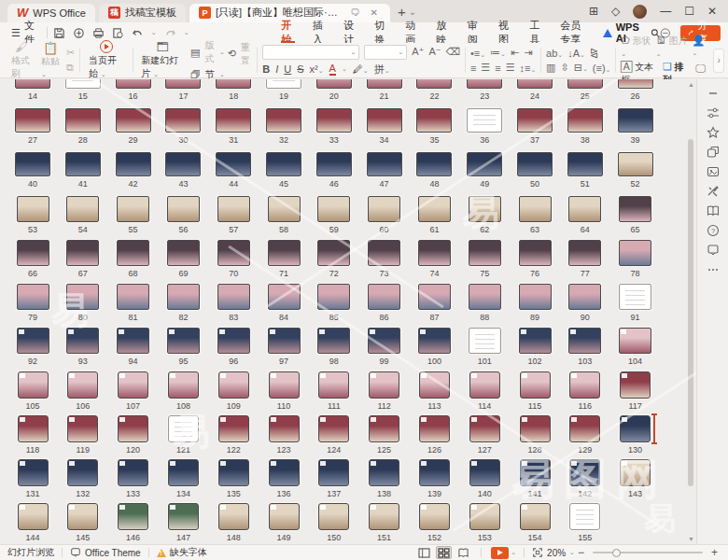 Image resolution: width=728 pixels, height=560 pixels. I want to click on align-right-icon: ≡, so click(497, 68).